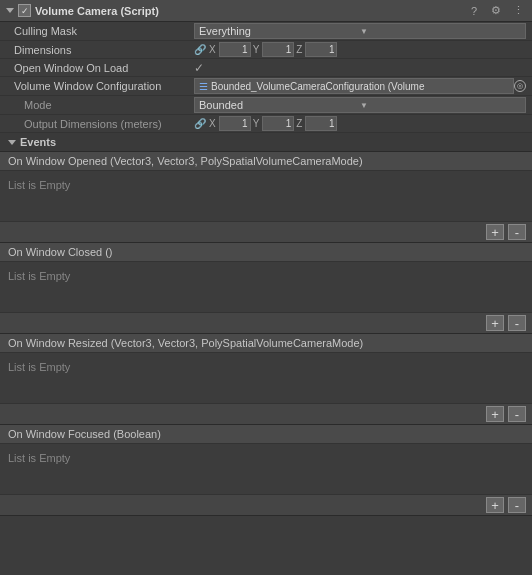 The image size is (532, 575). What do you see at coordinates (39, 458) in the screenshot?
I see `event-empty-3: List is Empty` at bounding box center [39, 458].